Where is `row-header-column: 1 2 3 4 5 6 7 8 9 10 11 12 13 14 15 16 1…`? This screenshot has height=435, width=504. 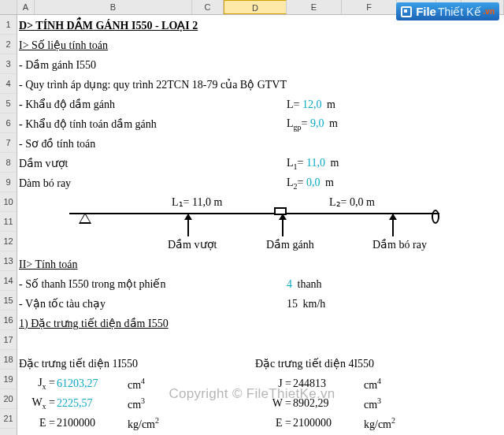 row-header-column: 1 2 3 4 5 6 7 8 9 10 11 12 13 14 15 16 1… is located at coordinates (9, 225).